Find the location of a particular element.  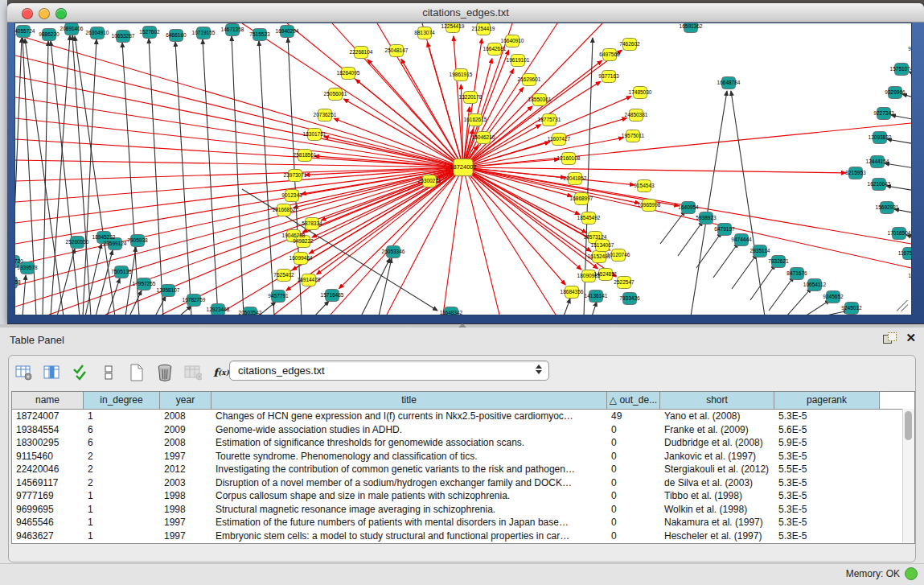

table-cell: 5.9E-5 is located at coordinates (827, 443).